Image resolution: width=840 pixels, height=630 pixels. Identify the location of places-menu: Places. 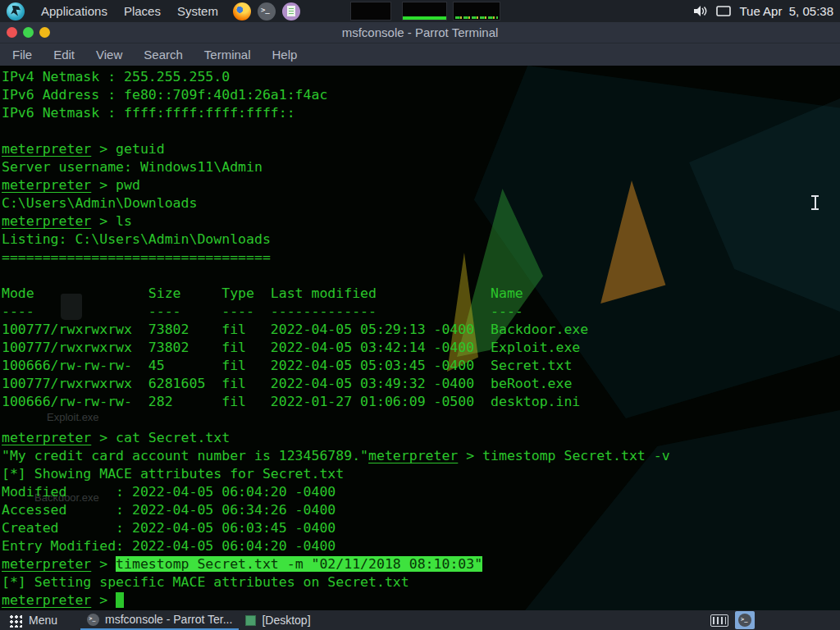
(143, 11).